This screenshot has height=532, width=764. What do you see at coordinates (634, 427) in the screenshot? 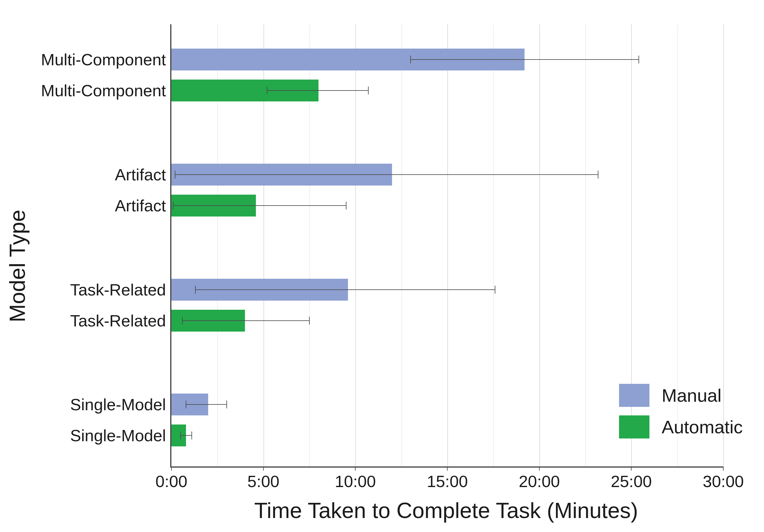
I see `legend-swatch-automatic` at bounding box center [634, 427].